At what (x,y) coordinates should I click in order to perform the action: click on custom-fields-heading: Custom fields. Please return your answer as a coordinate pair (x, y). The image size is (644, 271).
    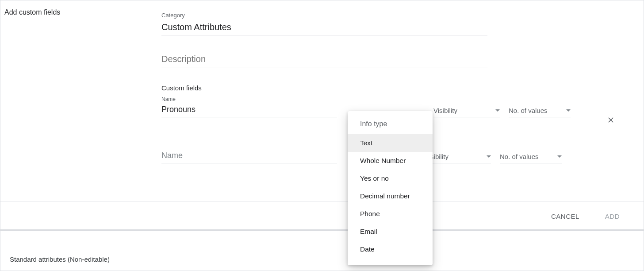
    Looking at the image, I should click on (402, 88).